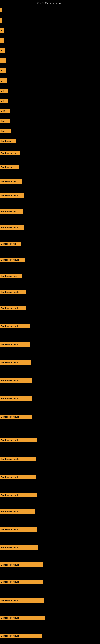 This screenshot has width=100, height=644. What do you see at coordinates (13, 308) in the screenshot?
I see `bar-row-24: Bottleneck result` at bounding box center [13, 308].